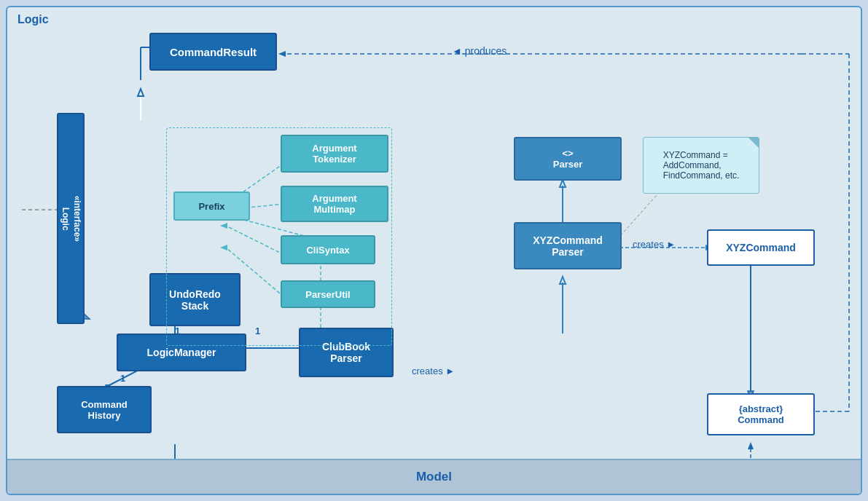 This screenshot has height=501, width=868. I want to click on logic-title: Logic, so click(34, 20).